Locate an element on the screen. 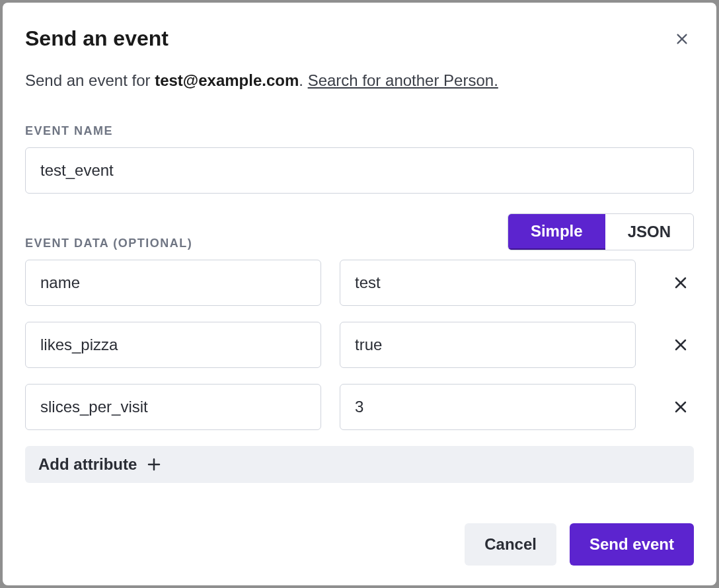 This screenshot has width=719, height=588. modal-footer: Cancel Send event is located at coordinates (360, 534).